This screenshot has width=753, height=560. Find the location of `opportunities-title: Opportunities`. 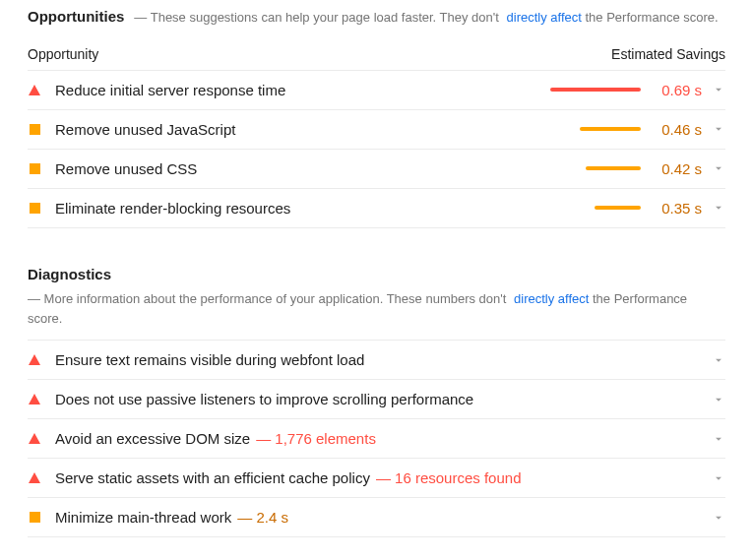

opportunities-title: Opportunities is located at coordinates (76, 18).